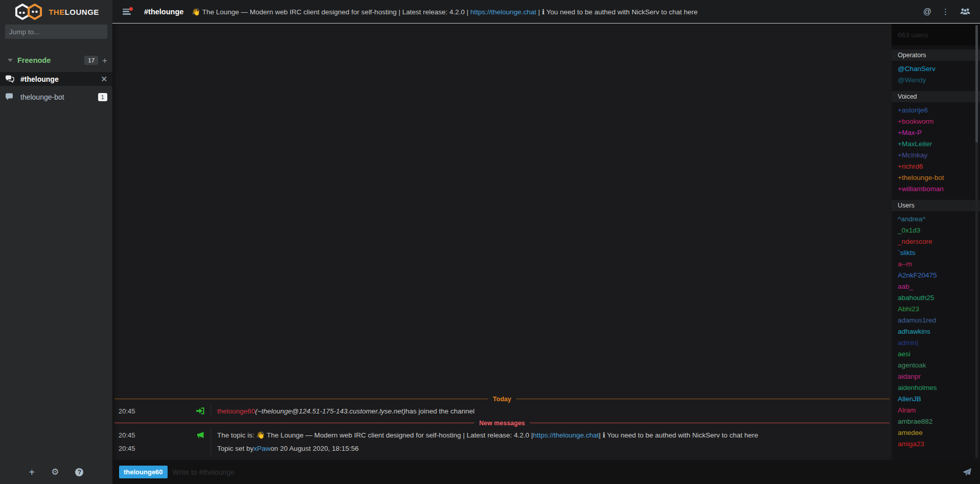 Image resolution: width=980 pixels, height=484 pixels. Describe the element at coordinates (546, 12) in the screenshot. I see `topbar: #thelounge 👋 The Lounge — Modern web IRC…` at that location.